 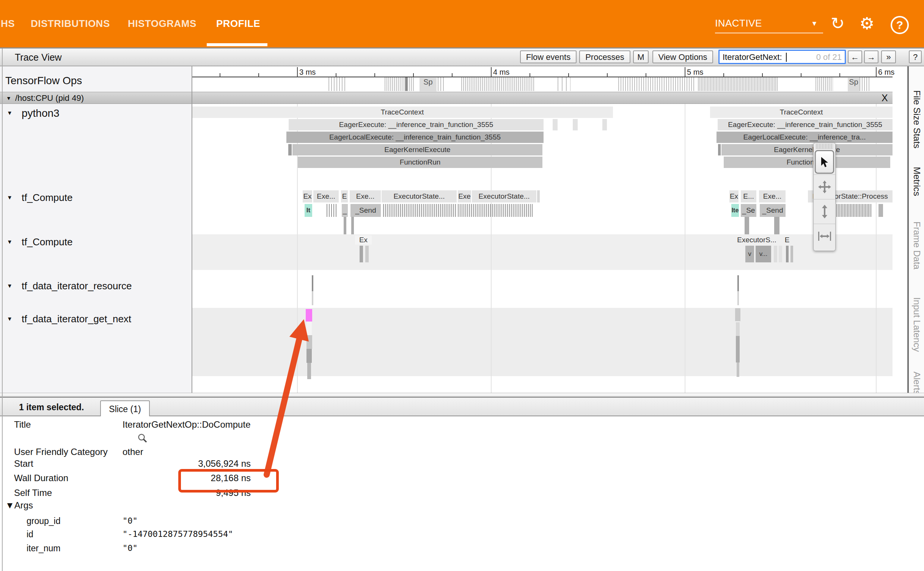 What do you see at coordinates (915, 57) in the screenshot?
I see `button-help: ?` at bounding box center [915, 57].